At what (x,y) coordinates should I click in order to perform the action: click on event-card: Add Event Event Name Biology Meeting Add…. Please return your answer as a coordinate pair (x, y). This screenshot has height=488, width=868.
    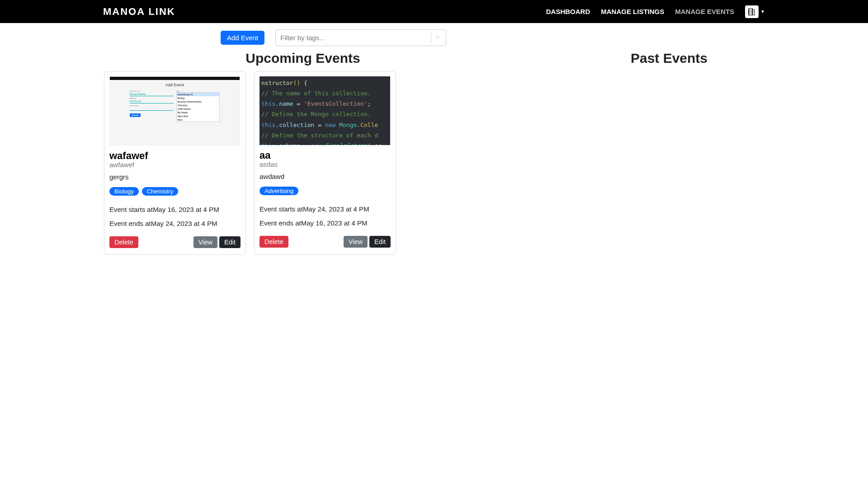
    Looking at the image, I should click on (175, 163).